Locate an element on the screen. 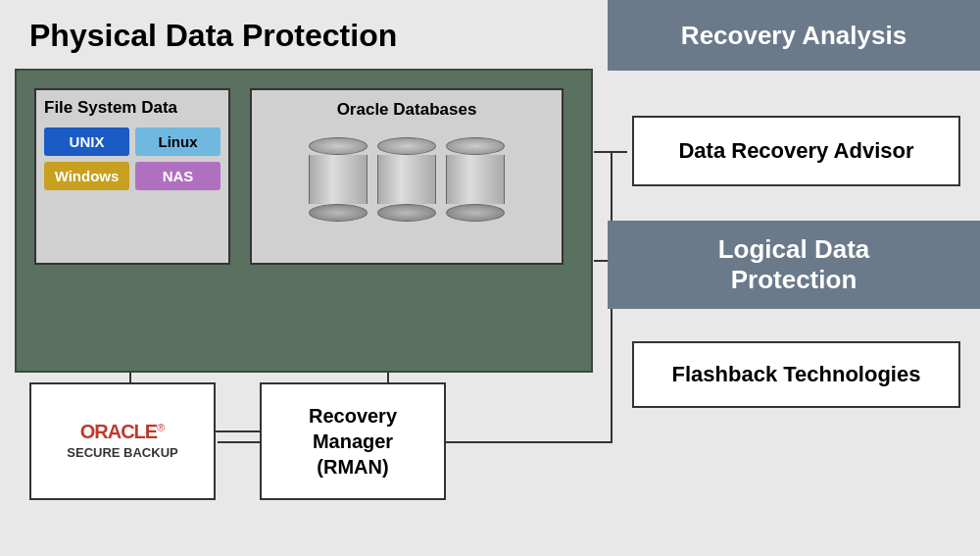  recovery-analysis-header: Recovery Analysis is located at coordinates (794, 35).